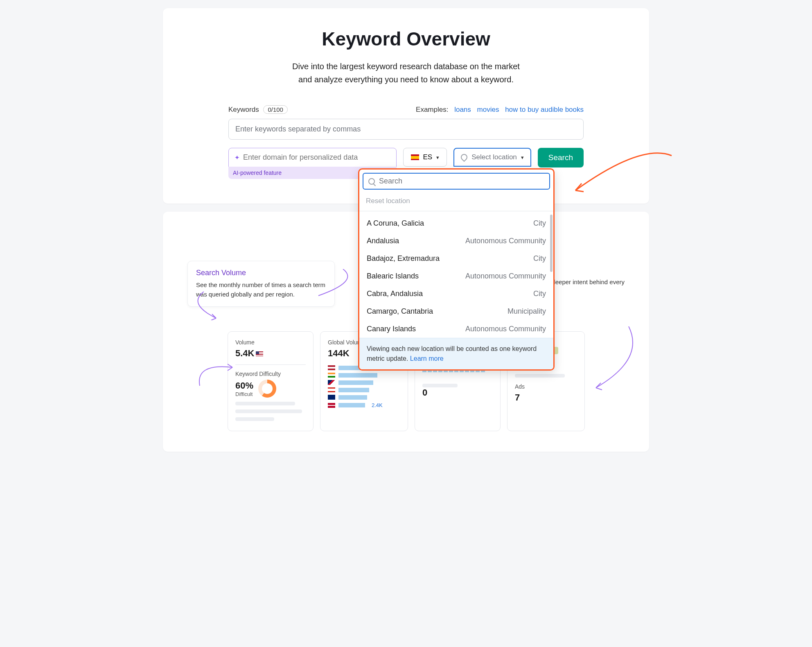 The image size is (812, 647). I want to click on country-selector: ES ▾, so click(425, 157).